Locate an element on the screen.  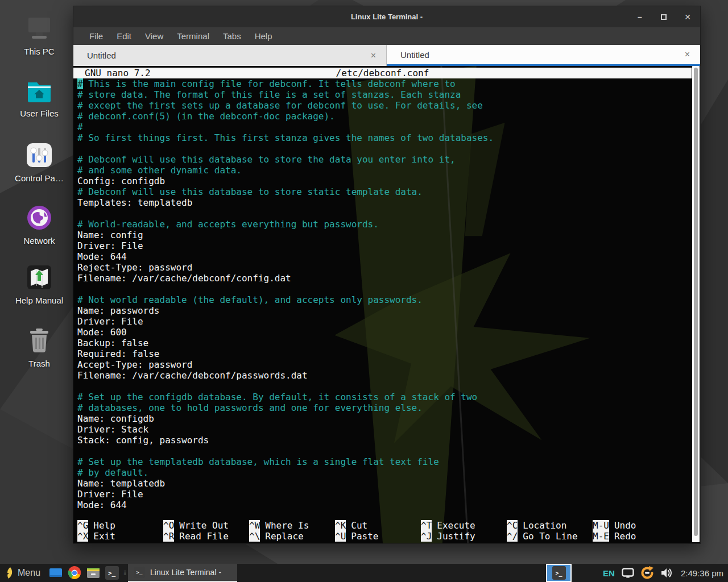
shortcut-key: ^W is located at coordinates (255, 525).